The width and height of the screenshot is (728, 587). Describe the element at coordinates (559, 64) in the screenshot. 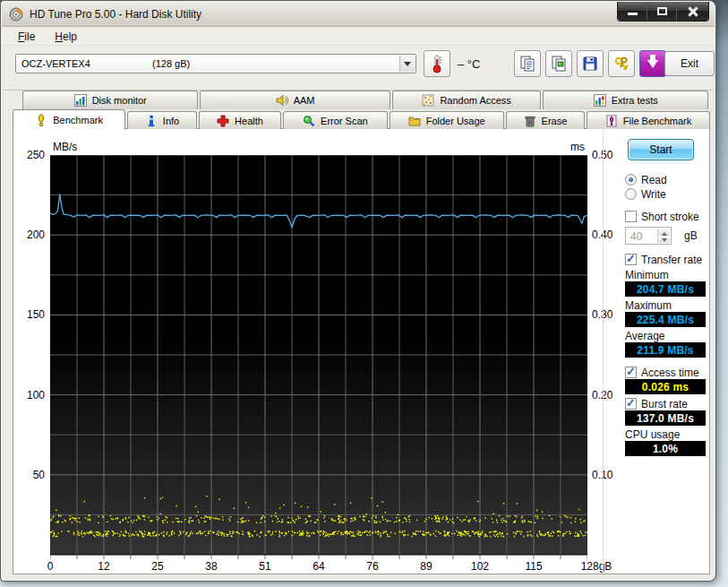

I see `copy-image-button` at that location.